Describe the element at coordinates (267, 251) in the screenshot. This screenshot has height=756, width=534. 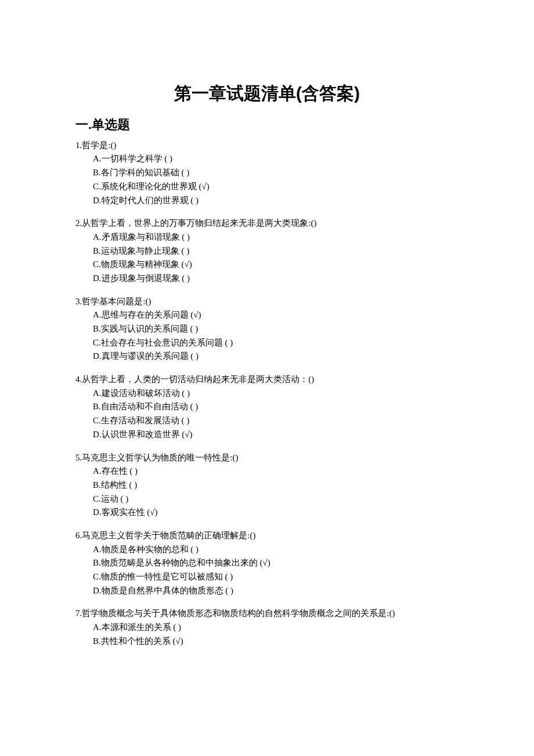
I see `question-option: B.运动现象与静止现象 ( )` at that location.